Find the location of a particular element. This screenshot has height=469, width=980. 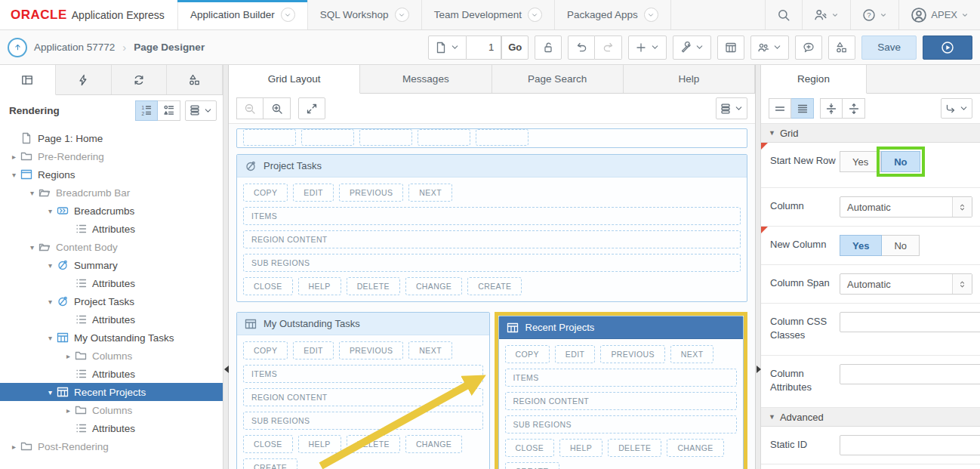

page-view-button is located at coordinates (731, 48).